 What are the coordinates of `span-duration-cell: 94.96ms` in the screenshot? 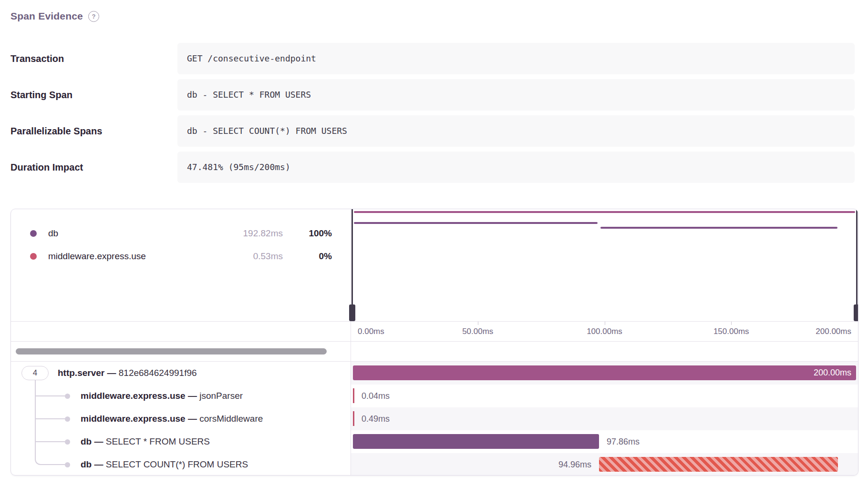 It's located at (605, 464).